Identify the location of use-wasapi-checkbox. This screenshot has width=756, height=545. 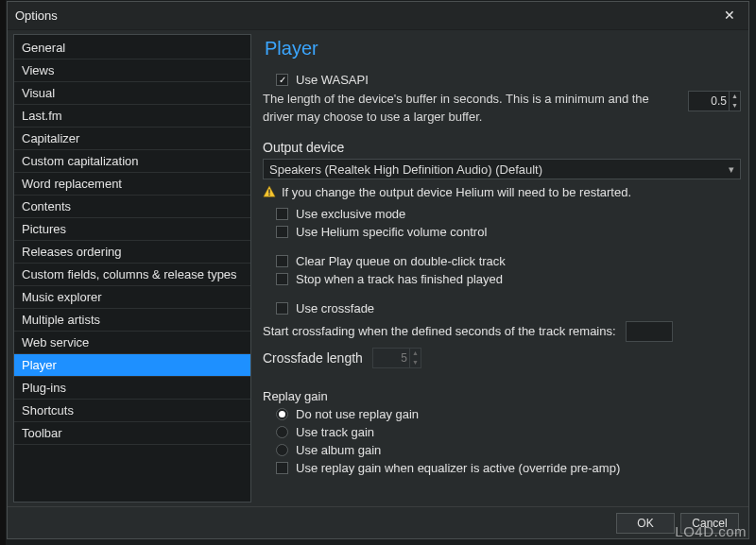
(282, 79).